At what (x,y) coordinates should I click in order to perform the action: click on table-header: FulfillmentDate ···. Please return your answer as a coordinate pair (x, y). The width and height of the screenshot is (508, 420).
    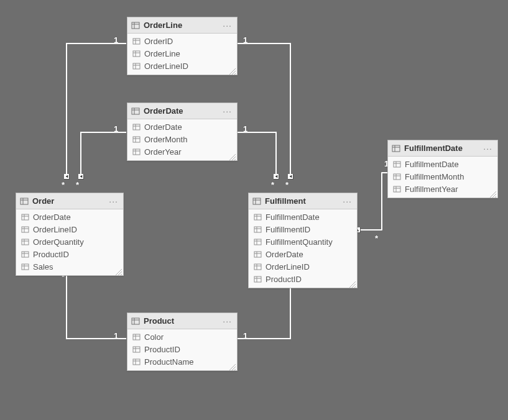
    Looking at the image, I should click on (443, 148).